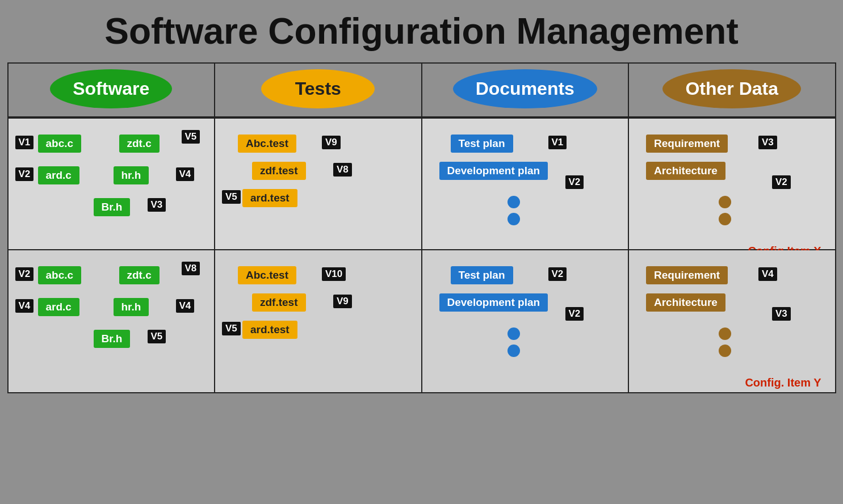 The width and height of the screenshot is (843, 504). What do you see at coordinates (482, 144) in the screenshot?
I see `doc-testplan-r1: Test plan` at bounding box center [482, 144].